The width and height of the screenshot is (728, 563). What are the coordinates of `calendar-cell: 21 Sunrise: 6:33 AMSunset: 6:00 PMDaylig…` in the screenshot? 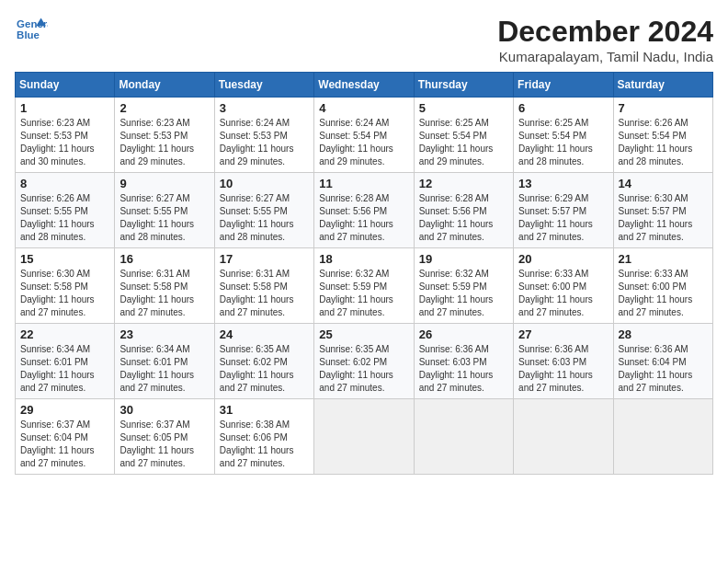 It's located at (663, 286).